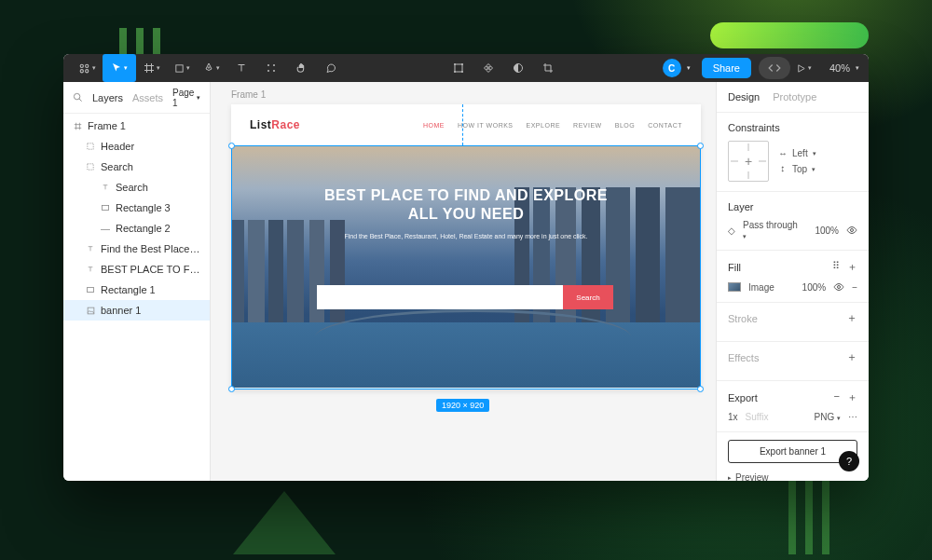  I want to click on image-icon, so click(90, 310).